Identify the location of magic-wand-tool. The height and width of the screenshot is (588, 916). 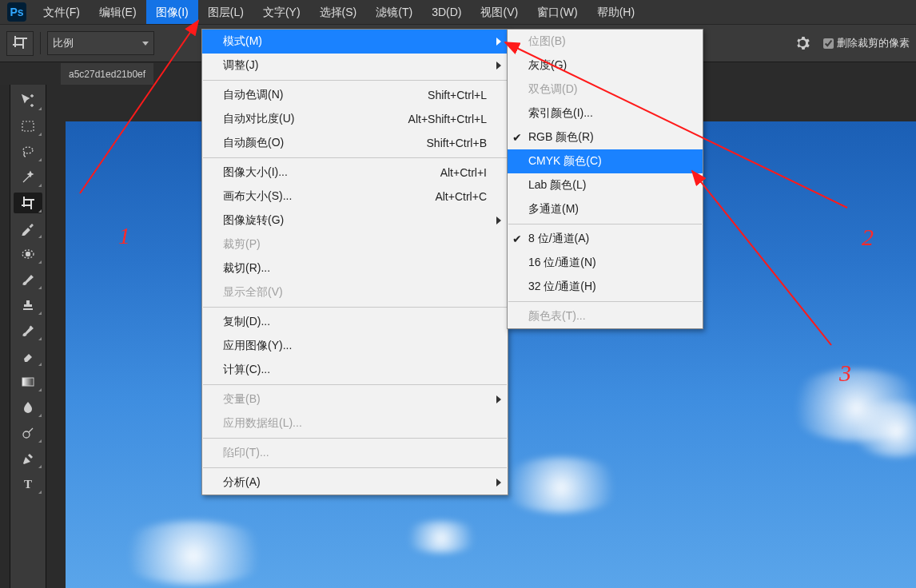
(28, 177).